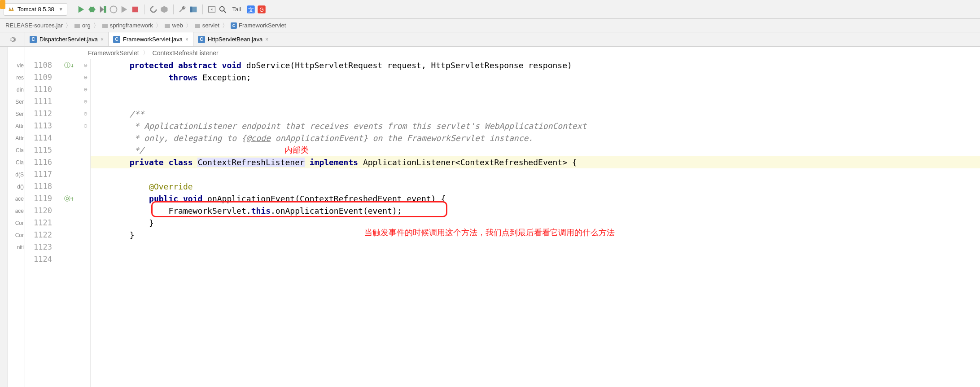 The height and width of the screenshot is (387, 980). I want to click on outline-item: vle, so click(16, 66).